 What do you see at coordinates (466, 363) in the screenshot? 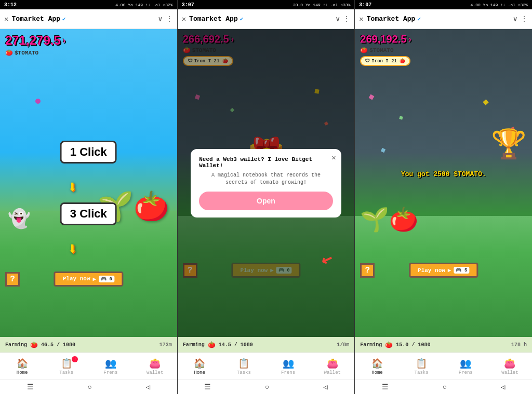
I see `frens-icon-3: 👥` at bounding box center [466, 363].